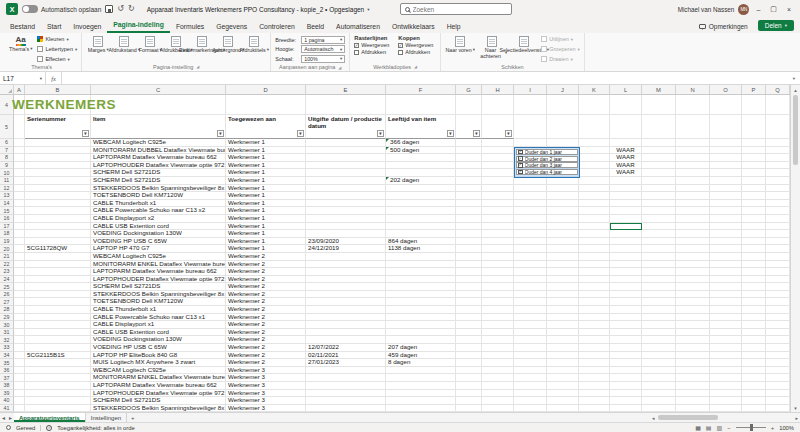 This screenshot has height=432, width=800. I want to click on cell-G36, so click(469, 371).